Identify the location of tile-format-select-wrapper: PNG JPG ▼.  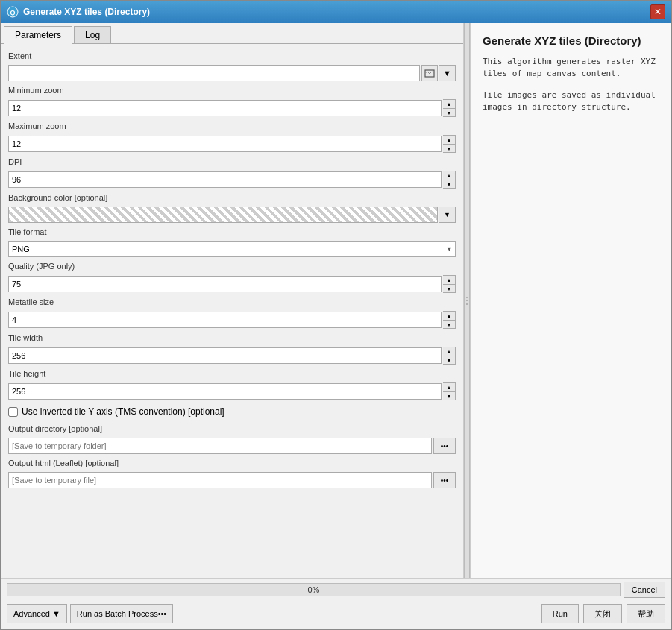
(232, 249).